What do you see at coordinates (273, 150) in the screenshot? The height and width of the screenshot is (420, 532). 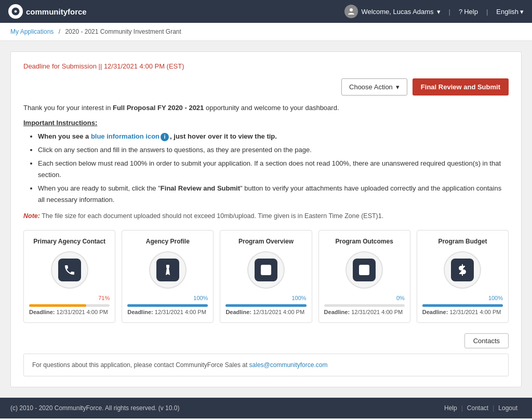 I see `instruction-item-2: Click on any section and fill in the ans…` at bounding box center [273, 150].